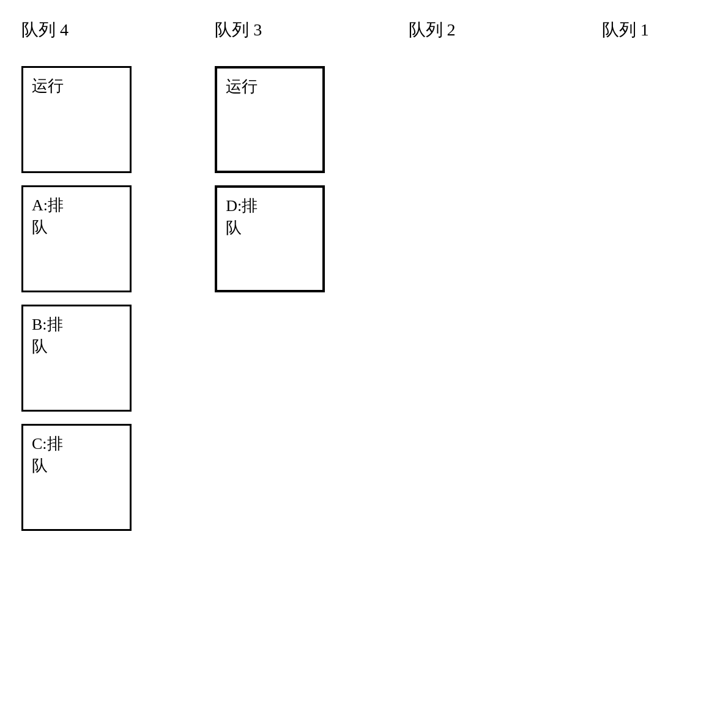  What do you see at coordinates (76, 239) in the screenshot?
I see `box-a-queue: A:排队` at bounding box center [76, 239].